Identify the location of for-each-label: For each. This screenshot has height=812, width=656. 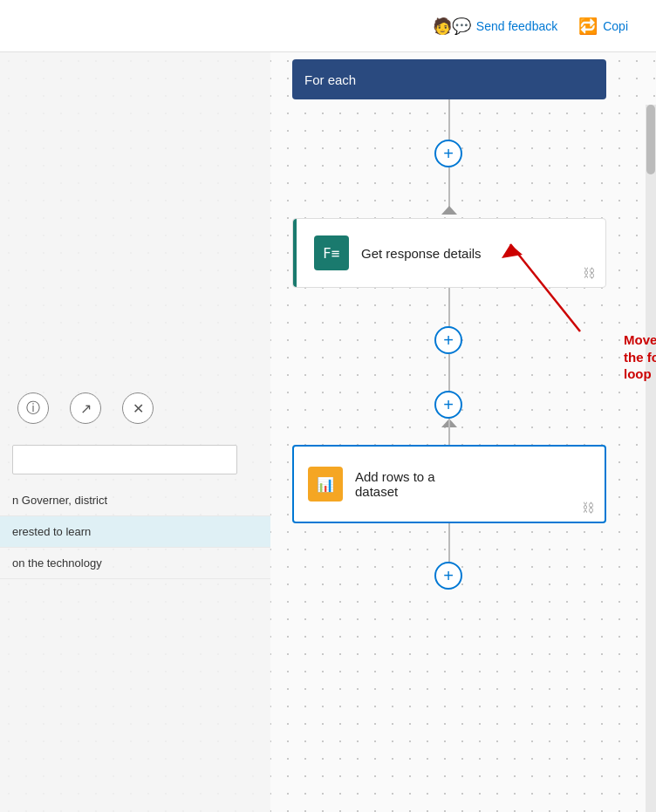
(330, 80).